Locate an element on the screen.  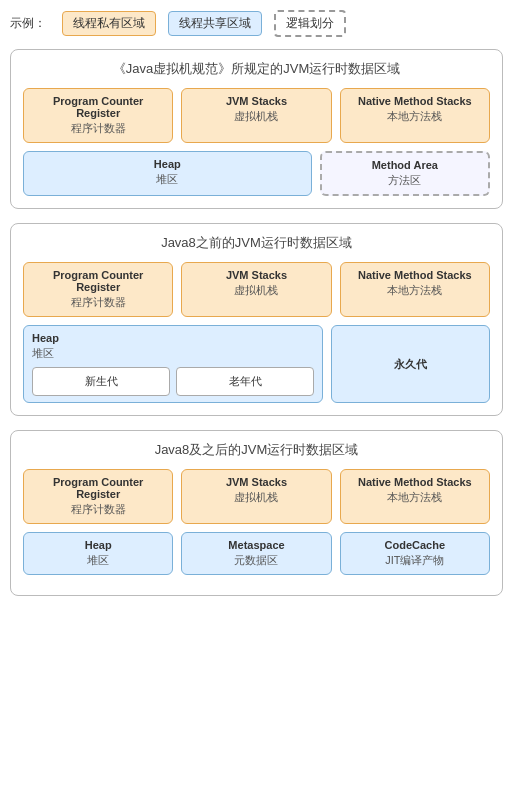
diagram3-meta-zh: 元数据区 is located at coordinates (256, 560).